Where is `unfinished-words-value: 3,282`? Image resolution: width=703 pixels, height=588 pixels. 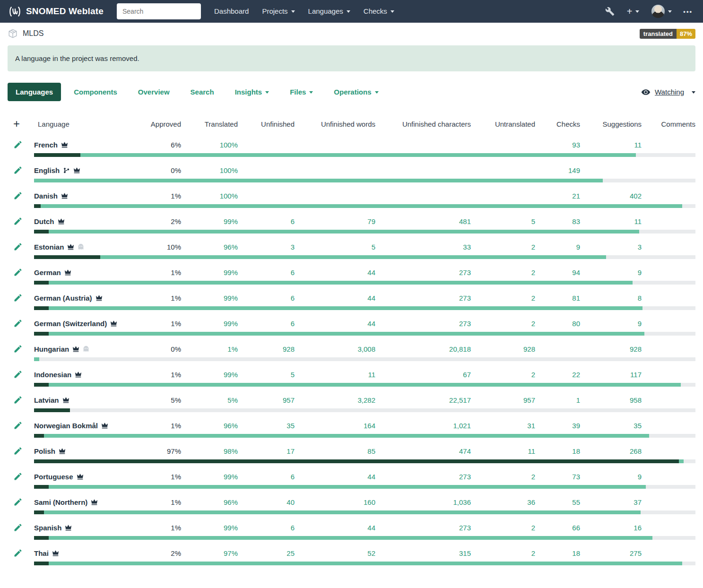 unfinished-words-value: 3,282 is located at coordinates (335, 400).